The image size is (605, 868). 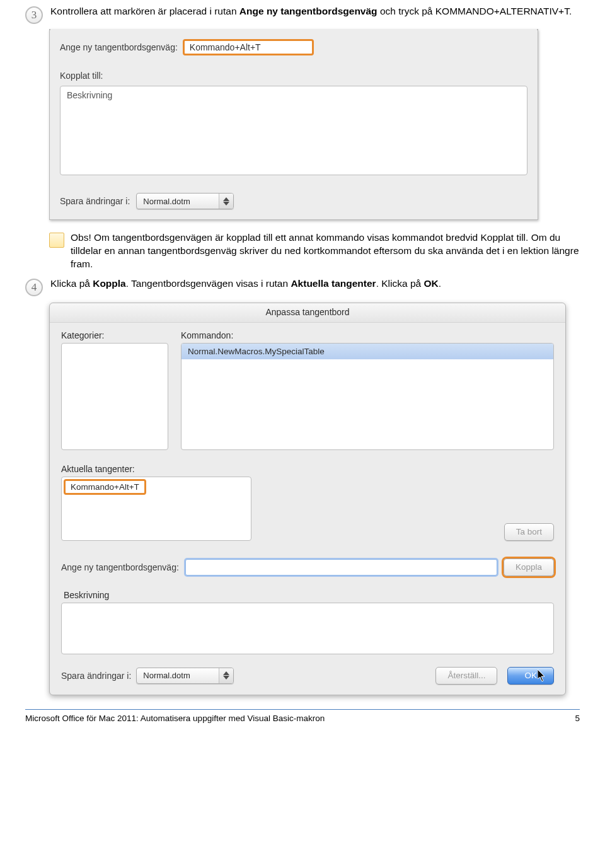 What do you see at coordinates (96, 676) in the screenshot?
I see `save-changes-label-2: Spara ändringar i:` at bounding box center [96, 676].